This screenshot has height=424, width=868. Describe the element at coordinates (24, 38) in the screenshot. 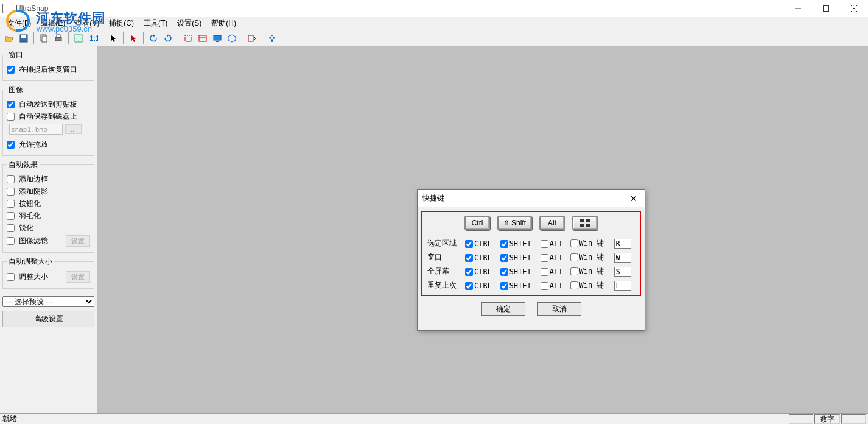

I see `save-icon` at that location.